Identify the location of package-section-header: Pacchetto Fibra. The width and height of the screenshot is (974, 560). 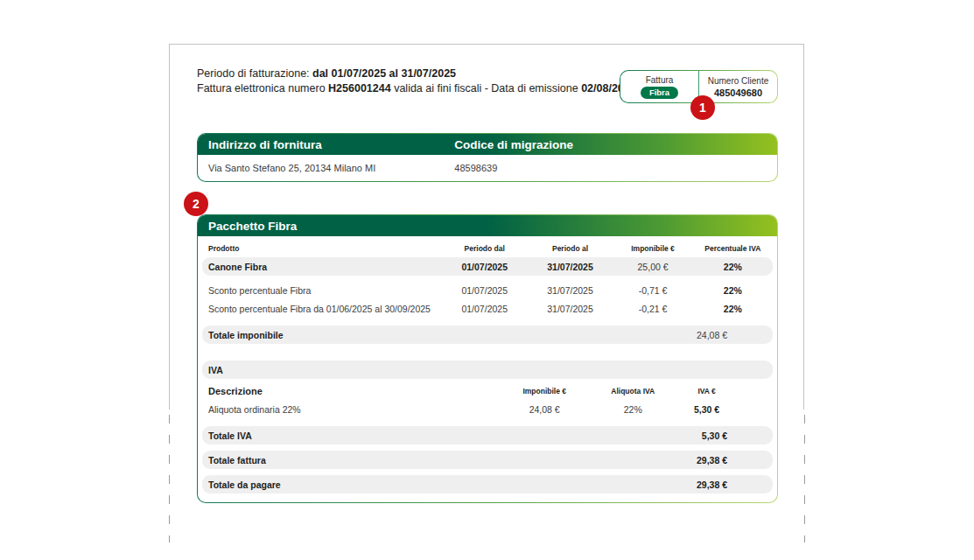
(487, 226).